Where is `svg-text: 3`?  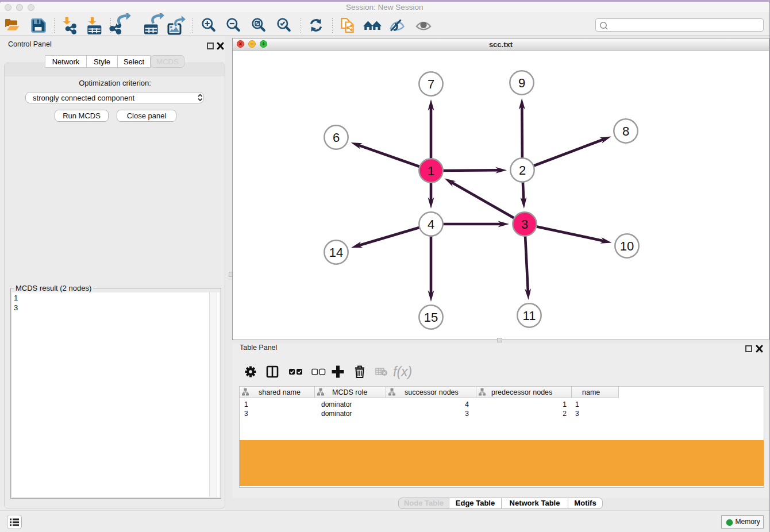 svg-text: 3 is located at coordinates (525, 224).